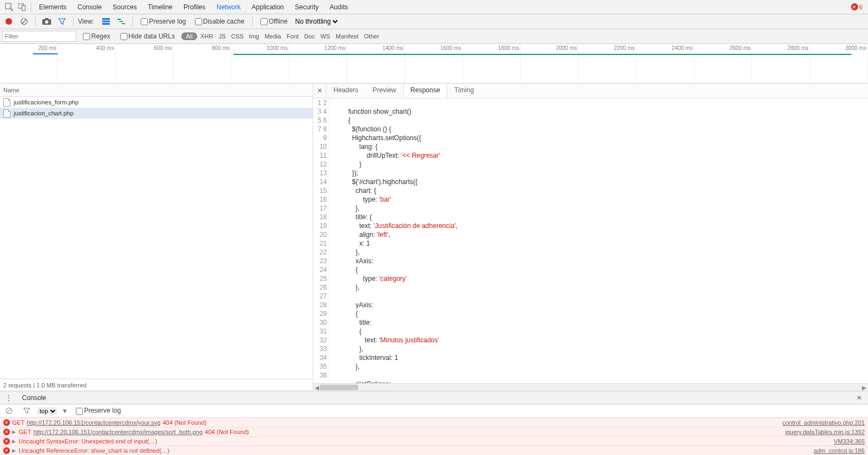  I want to click on timeline-tick: 2000 ms, so click(549, 49).